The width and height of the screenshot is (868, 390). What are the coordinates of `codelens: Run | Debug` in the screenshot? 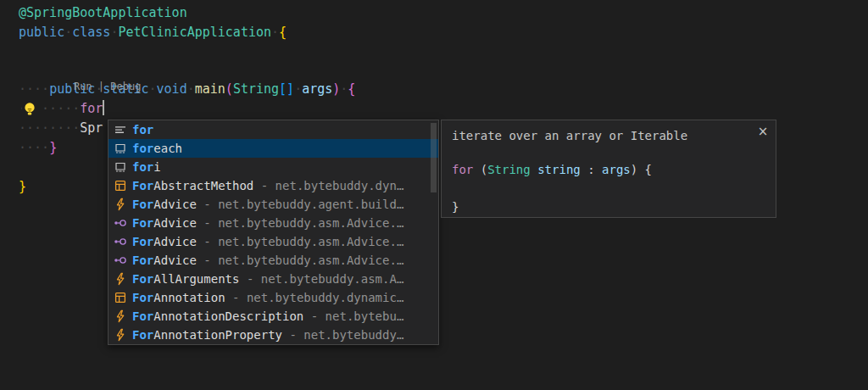 It's located at (95, 71).